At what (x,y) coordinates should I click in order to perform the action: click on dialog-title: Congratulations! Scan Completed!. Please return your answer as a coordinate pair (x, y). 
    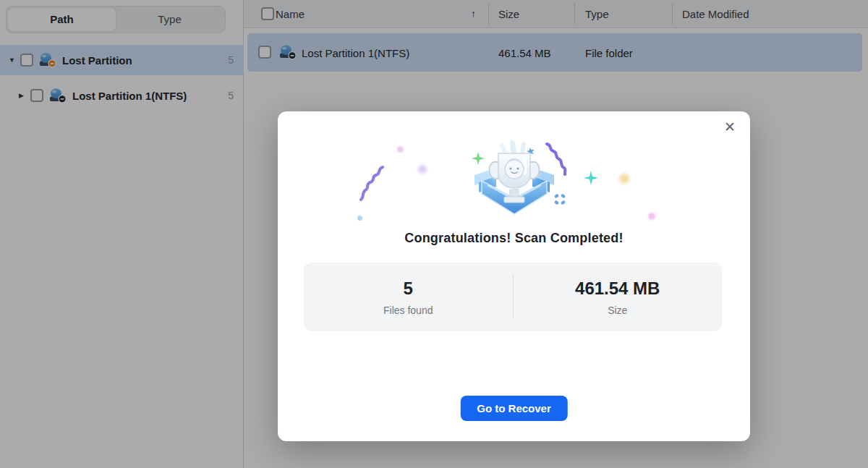
    Looking at the image, I should click on (514, 239).